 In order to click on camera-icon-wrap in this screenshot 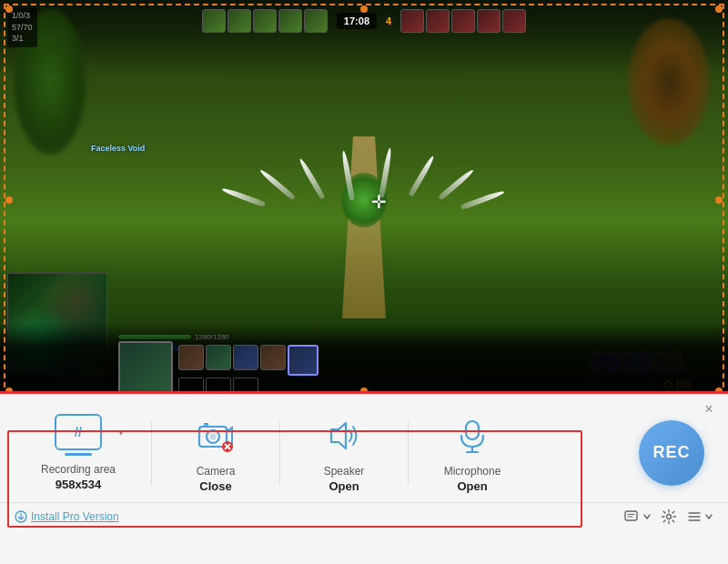, I will do `click(216, 436)`.